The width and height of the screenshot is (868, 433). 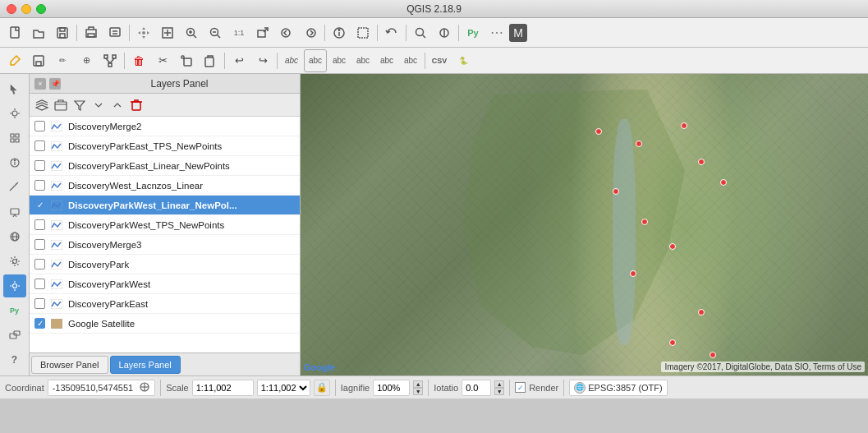 What do you see at coordinates (387, 61) in the screenshot?
I see `label-change-button: abc` at bounding box center [387, 61].